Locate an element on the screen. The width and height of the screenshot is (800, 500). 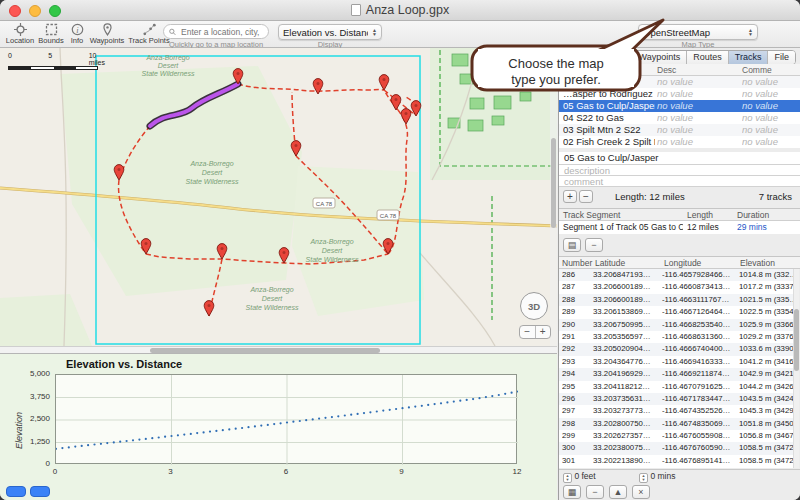
track-comment-field: comment is located at coordinates (680, 182).